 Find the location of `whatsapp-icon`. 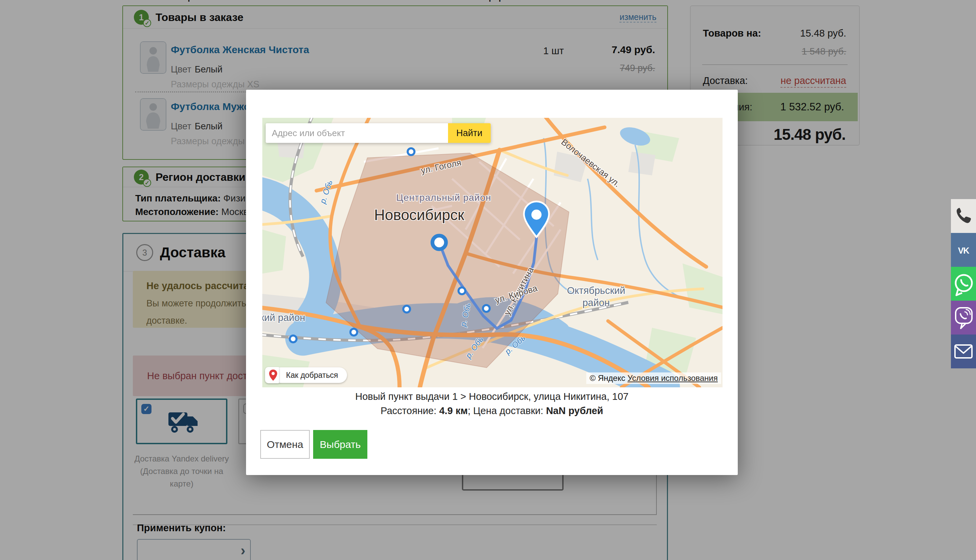

whatsapp-icon is located at coordinates (964, 284).